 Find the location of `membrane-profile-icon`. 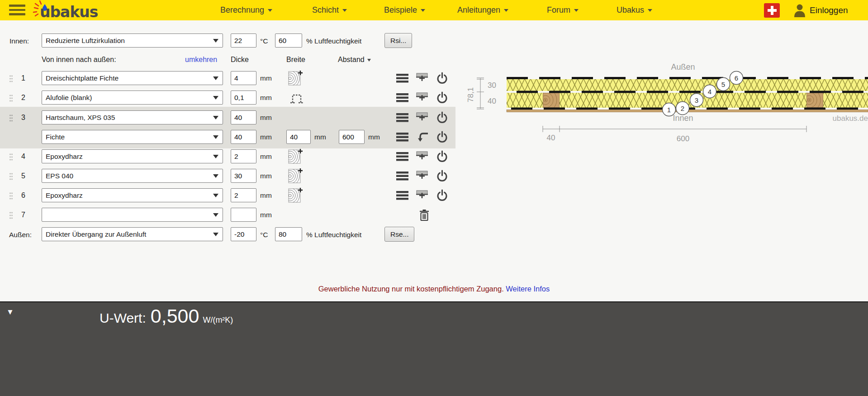

membrane-profile-icon is located at coordinates (297, 99).